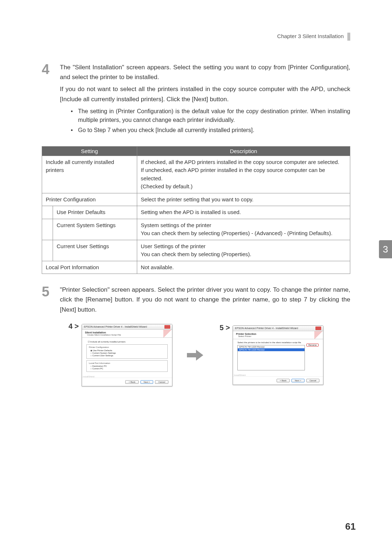 The height and width of the screenshot is (554, 392). Describe the element at coordinates (127, 347) in the screenshot. I see `printer-config-group: Printer Configuration` at that location.